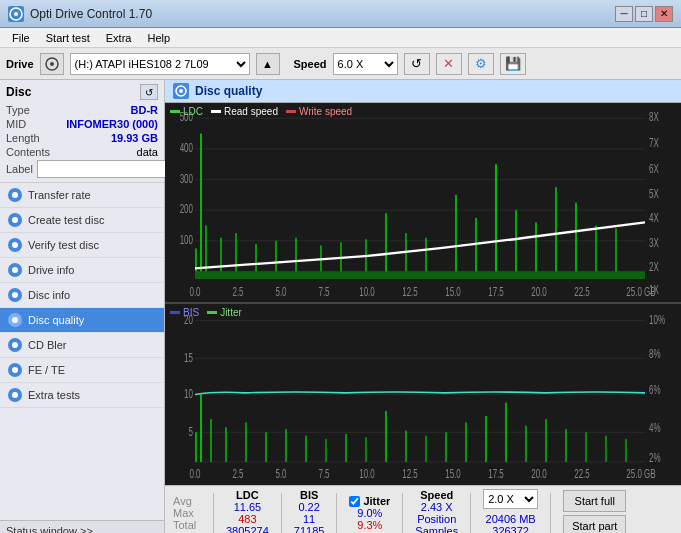  Describe the element at coordinates (68, 38) in the screenshot. I see `menu-start-test: Start test` at that location.